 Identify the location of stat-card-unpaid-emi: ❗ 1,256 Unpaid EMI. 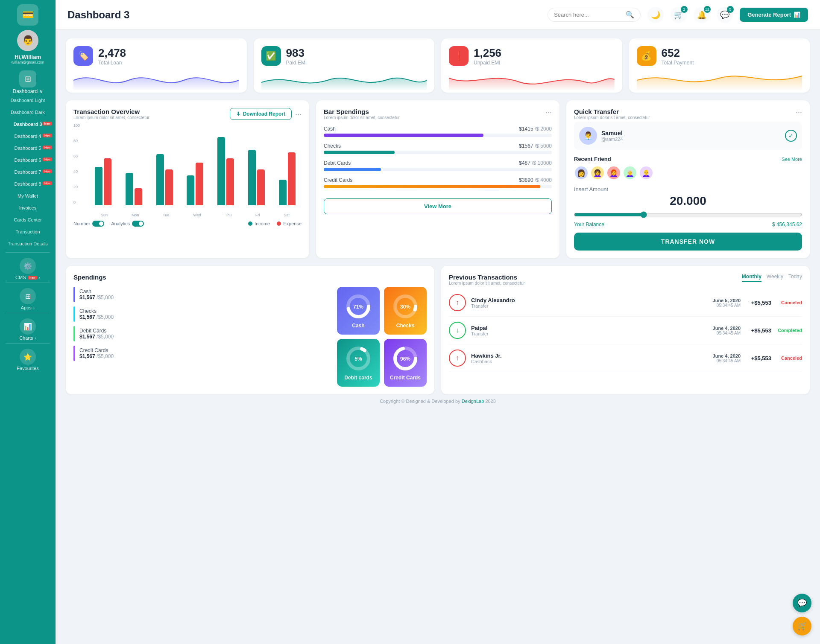
(532, 66).